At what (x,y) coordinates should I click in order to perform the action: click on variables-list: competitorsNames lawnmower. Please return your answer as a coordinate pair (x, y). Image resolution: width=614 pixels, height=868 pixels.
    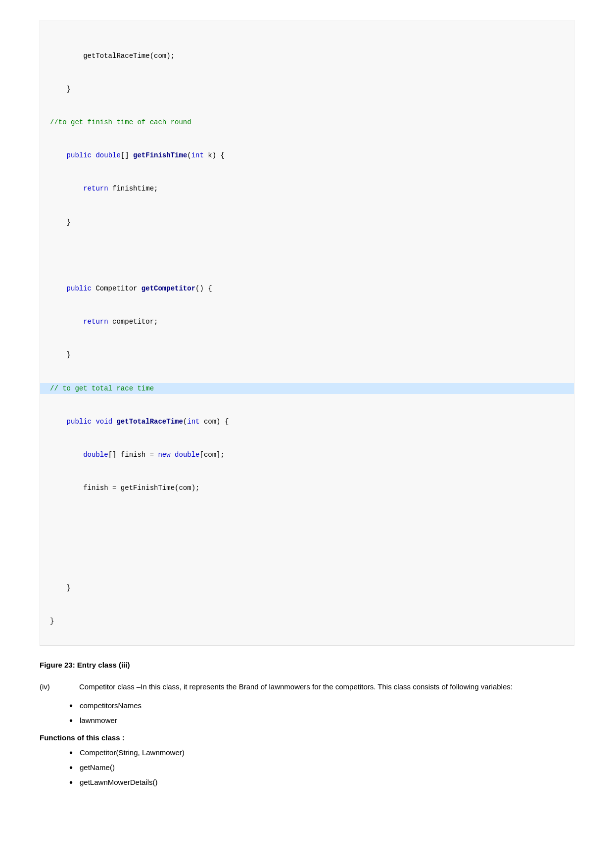
    Looking at the image, I should click on (322, 713).